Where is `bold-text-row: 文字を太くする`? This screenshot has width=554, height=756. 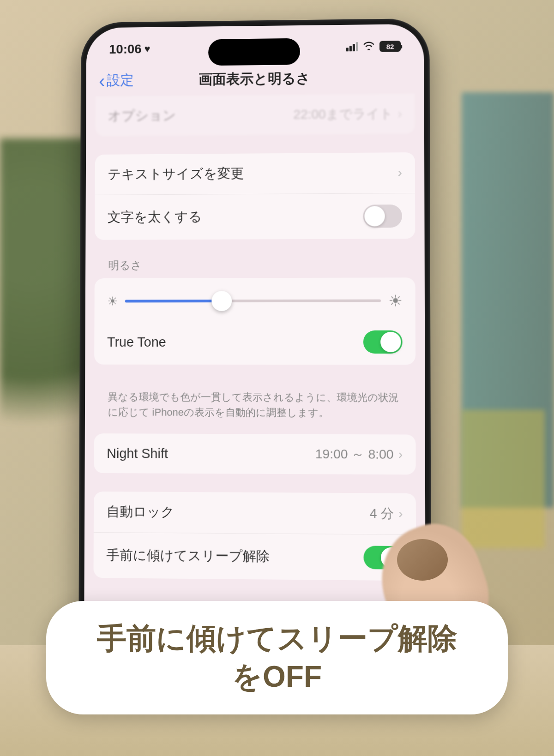
bold-text-row: 文字を太くする is located at coordinates (255, 217).